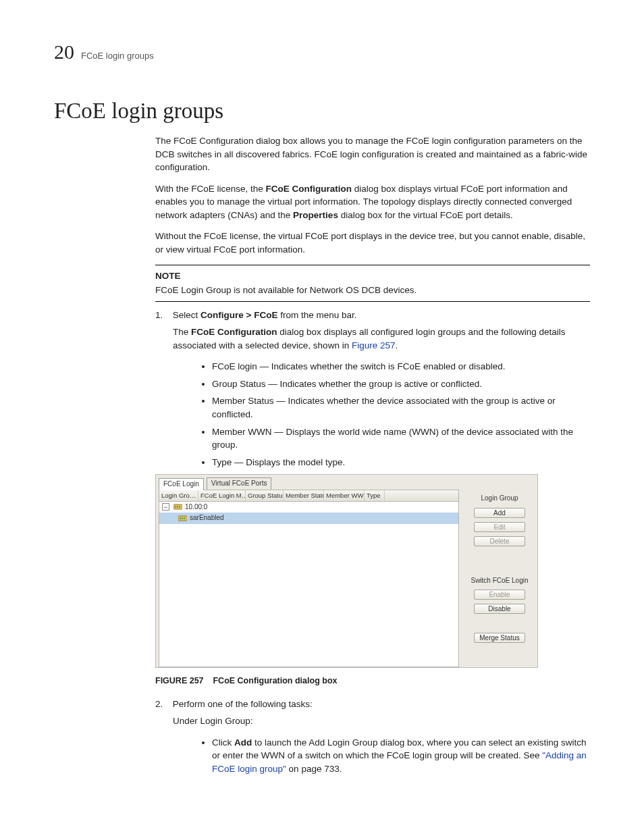  Describe the element at coordinates (166, 506) in the screenshot. I see `expander-icon: −` at that location.